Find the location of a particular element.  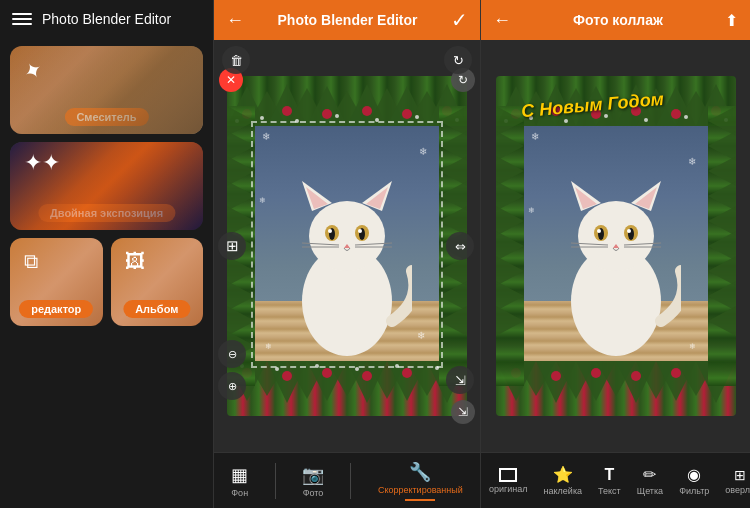

background-label: Фон is located at coordinates (240, 493).